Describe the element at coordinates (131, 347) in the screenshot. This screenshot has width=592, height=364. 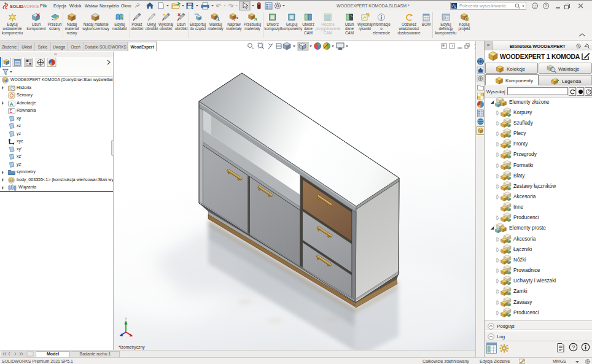
I see `svg-text: *Izometryczny` at that location.